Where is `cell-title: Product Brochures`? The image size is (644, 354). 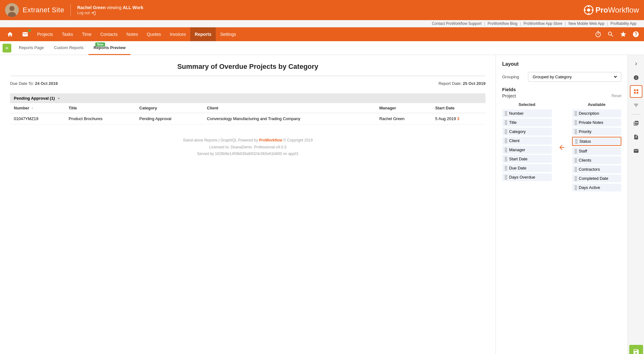 cell-title: Product Brochures is located at coordinates (100, 119).